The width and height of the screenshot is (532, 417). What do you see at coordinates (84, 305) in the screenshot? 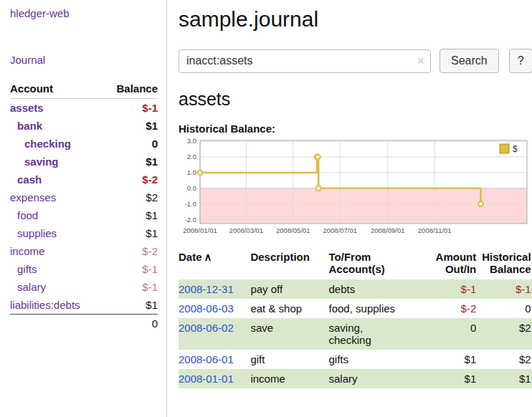
I see `account-row: liabilities:debts$1` at bounding box center [84, 305].